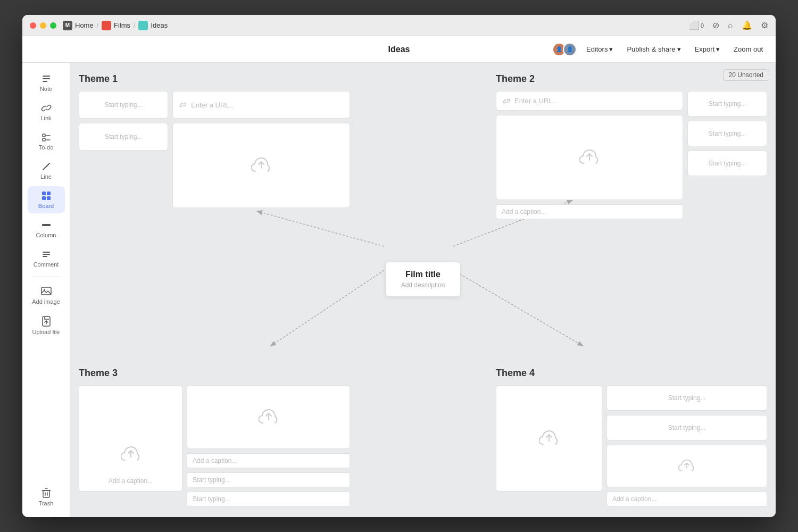 This screenshot has width=798, height=532. I want to click on sidebar-item-column: Column, so click(46, 229).